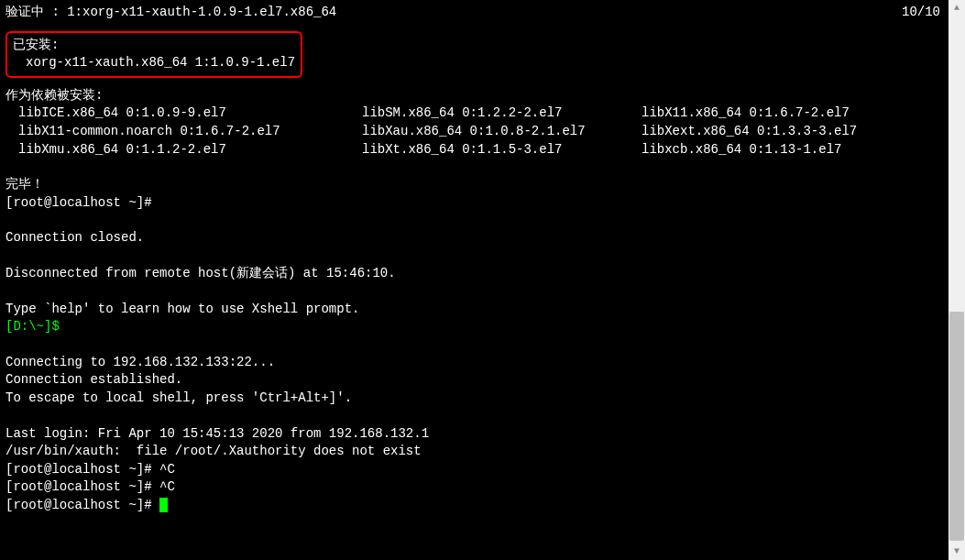  Describe the element at coordinates (170, 13) in the screenshot. I see `verify-text: 验证中 : 1:xorg-x11-xauth-1.0.9-1.el7.x86_6…` at that location.